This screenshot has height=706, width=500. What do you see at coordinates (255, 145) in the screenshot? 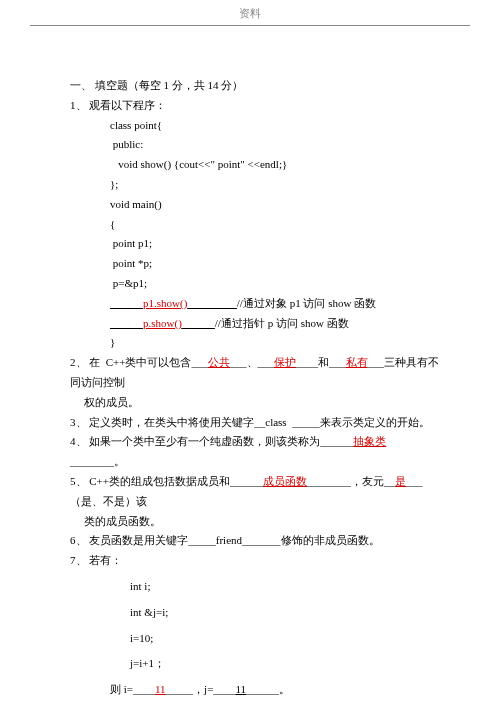
I see `q1-code-1: public:` at bounding box center [255, 145].